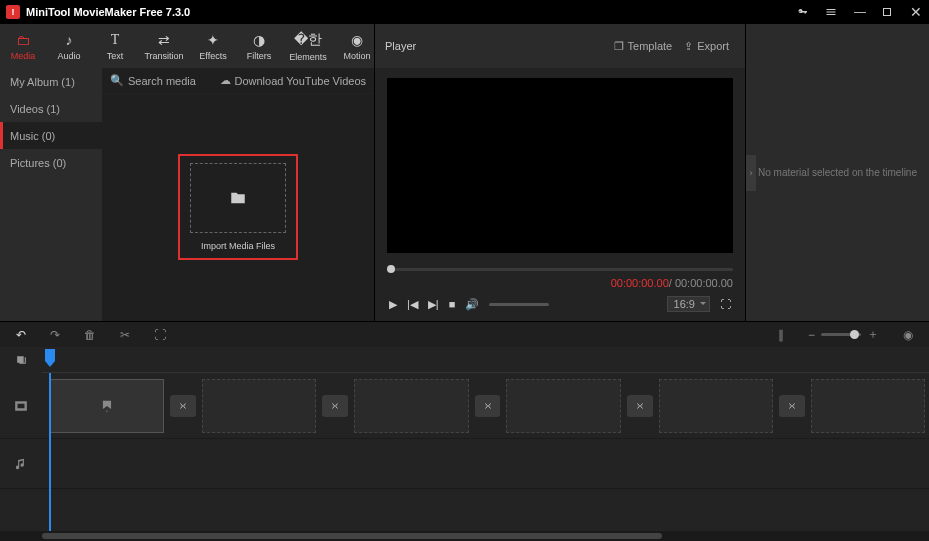  What do you see at coordinates (51, 82) in the screenshot?
I see `sidebar-item-my-album: My Album (1)` at bounding box center [51, 82].